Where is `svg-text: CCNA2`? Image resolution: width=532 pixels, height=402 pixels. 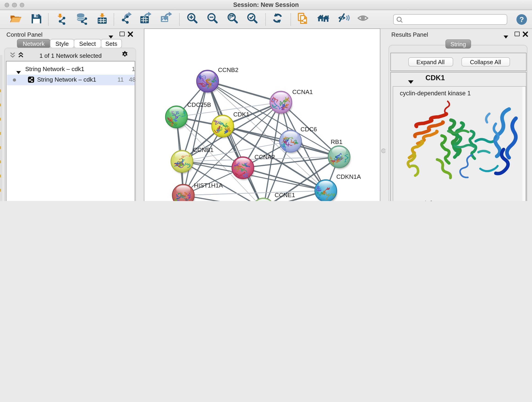
svg-text: CCNA2 is located at coordinates (265, 157).